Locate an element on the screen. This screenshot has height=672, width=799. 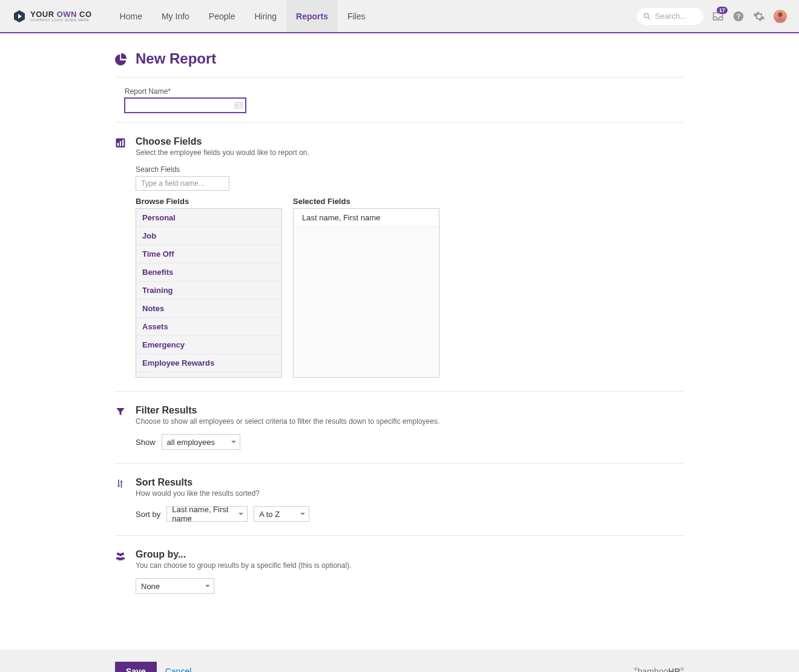
logo-word-1: YOUR is located at coordinates (44, 15).